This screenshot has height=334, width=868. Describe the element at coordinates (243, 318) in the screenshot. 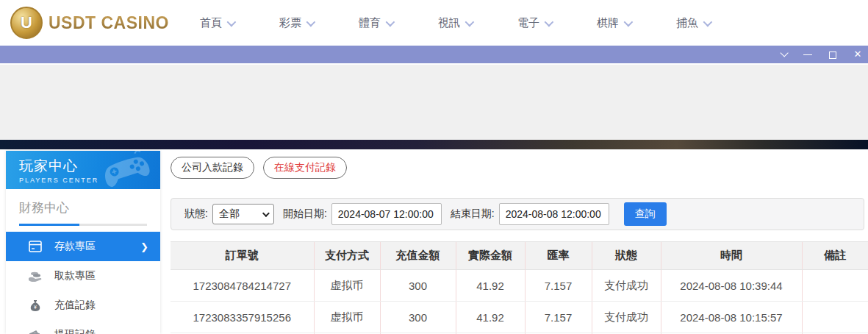

I see `cell-order-no: 1723083357915256` at that location.